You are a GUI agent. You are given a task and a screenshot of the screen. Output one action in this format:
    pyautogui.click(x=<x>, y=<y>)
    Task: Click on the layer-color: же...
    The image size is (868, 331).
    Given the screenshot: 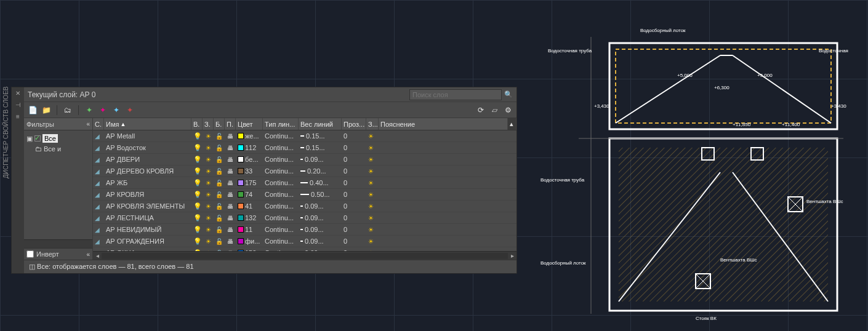 What is the action you would take?
    pyautogui.click(x=249, y=136)
    